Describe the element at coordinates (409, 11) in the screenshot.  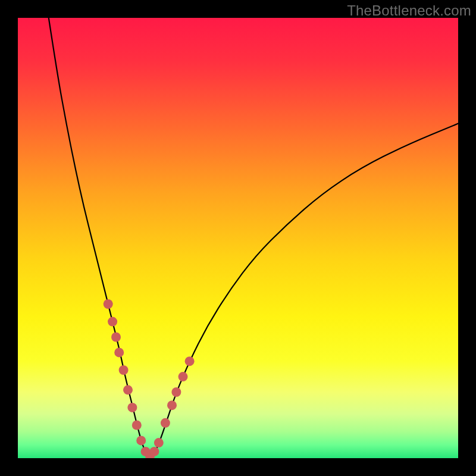
I see `watermark-text: TheBottleneck.com` at that location.